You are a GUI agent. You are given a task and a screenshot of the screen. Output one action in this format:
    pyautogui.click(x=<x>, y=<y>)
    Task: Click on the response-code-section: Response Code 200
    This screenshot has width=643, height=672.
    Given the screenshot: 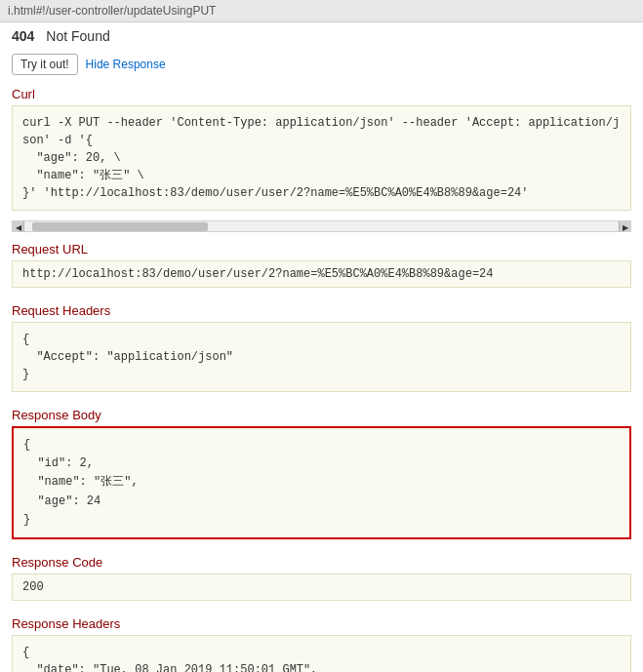 What is the action you would take?
    pyautogui.click(x=322, y=577)
    